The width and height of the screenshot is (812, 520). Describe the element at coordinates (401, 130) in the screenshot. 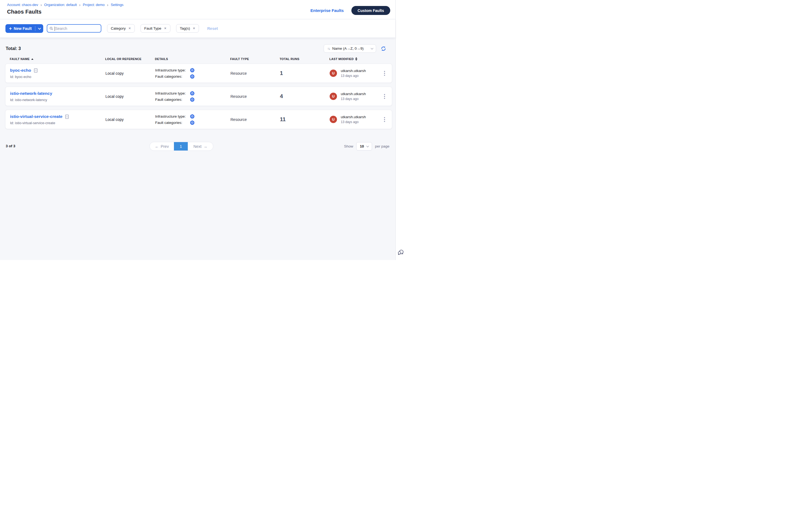

I see `right-rail` at that location.